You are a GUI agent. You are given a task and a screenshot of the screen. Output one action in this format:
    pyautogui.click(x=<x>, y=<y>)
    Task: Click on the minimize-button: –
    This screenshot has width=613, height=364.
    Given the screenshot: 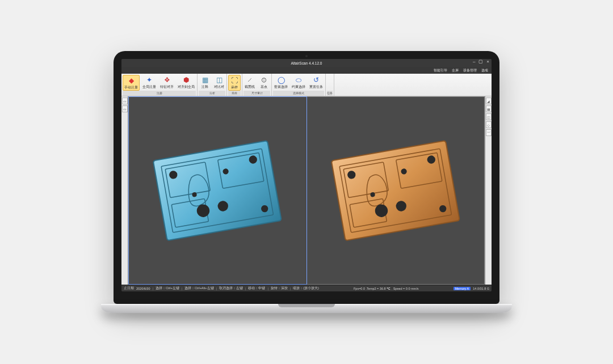 What is the action you would take?
    pyautogui.click(x=474, y=61)
    